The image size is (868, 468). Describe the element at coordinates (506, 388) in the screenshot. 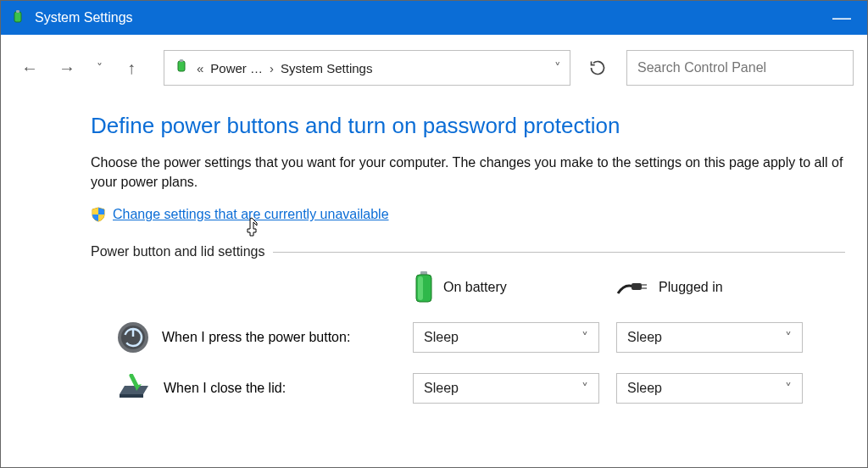

I see `close-lid-battery-select: Sleep ˅` at that location.